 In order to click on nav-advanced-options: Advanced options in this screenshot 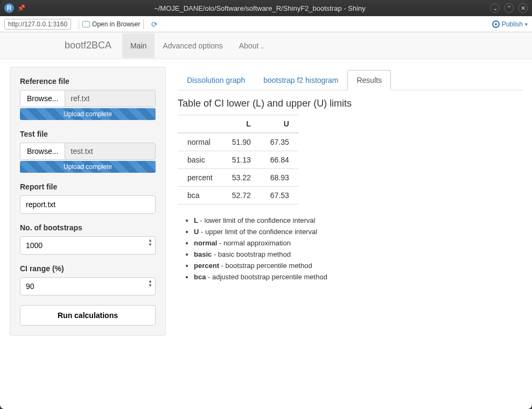, I will do `click(193, 46)`.